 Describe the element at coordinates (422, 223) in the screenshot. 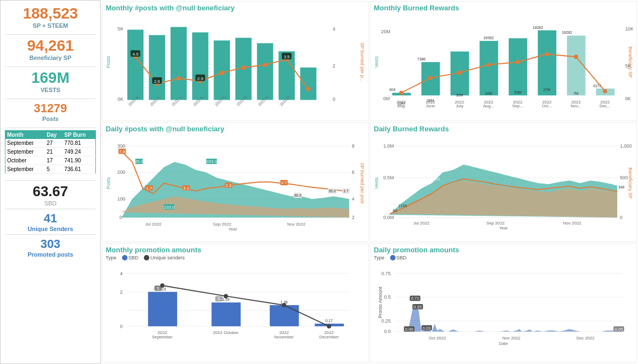

I see `svg-text: Jul 2022` at that location.